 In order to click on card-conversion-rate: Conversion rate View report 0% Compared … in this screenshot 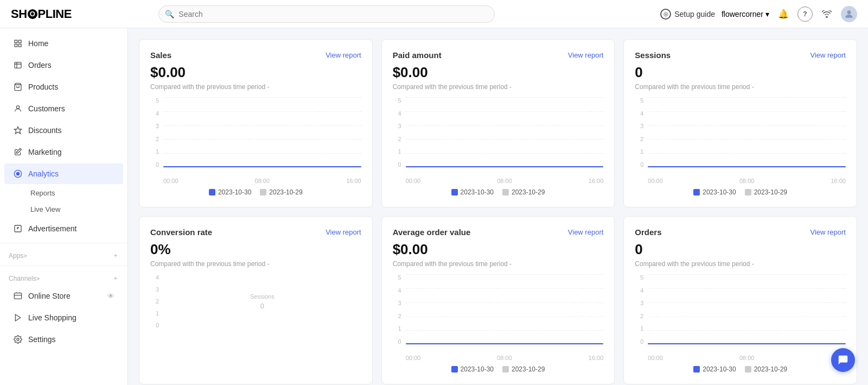, I will do `click(256, 300)`.